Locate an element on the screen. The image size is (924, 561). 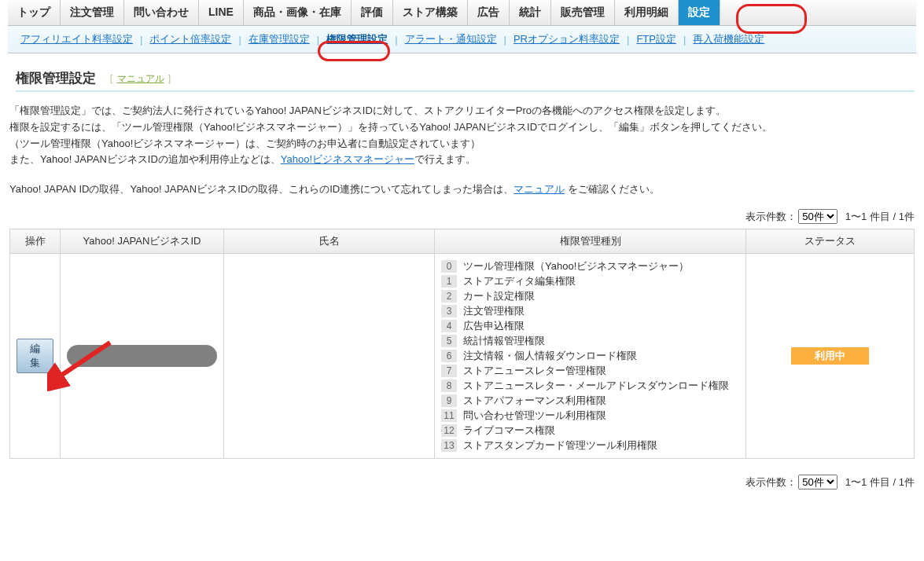
main-tab-9: 販売管理 is located at coordinates (583, 13).